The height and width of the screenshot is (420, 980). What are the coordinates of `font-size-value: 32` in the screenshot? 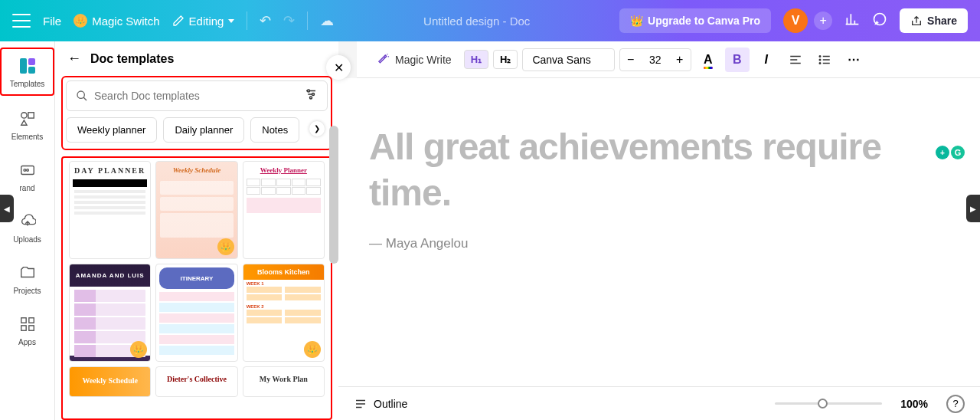 It's located at (655, 60).